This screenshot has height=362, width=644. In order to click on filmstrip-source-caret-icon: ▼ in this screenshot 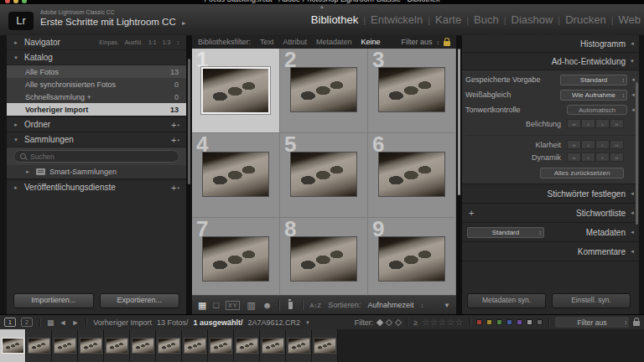, I will do `click(308, 323)`.